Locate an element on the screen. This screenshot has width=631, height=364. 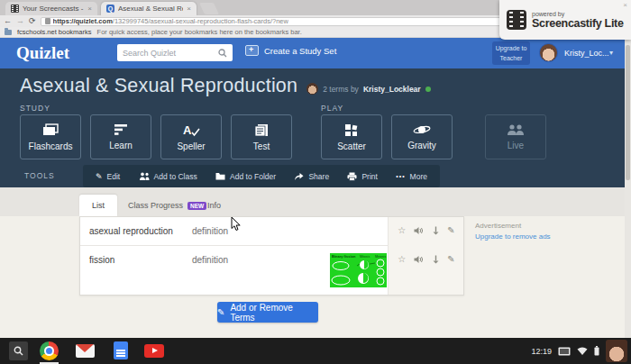
bookmarks-folder-icon is located at coordinates (8, 32).